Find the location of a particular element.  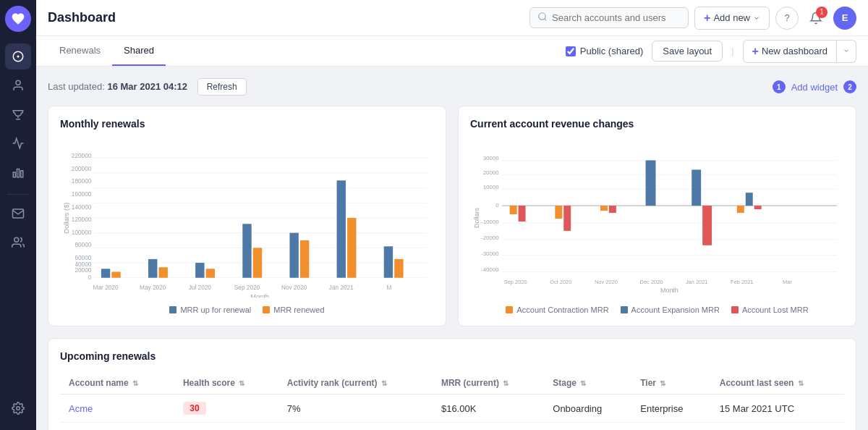

help-button: ? is located at coordinates (787, 18).